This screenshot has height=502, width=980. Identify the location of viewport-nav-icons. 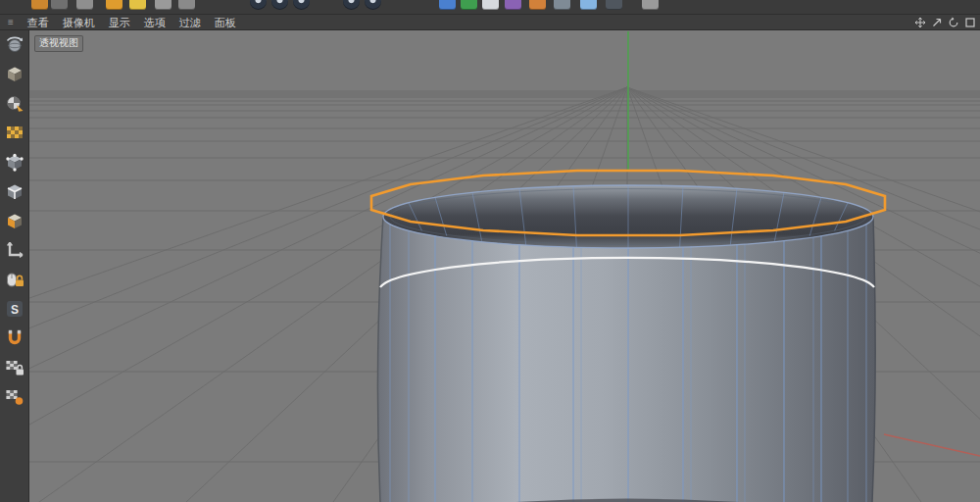
(945, 23).